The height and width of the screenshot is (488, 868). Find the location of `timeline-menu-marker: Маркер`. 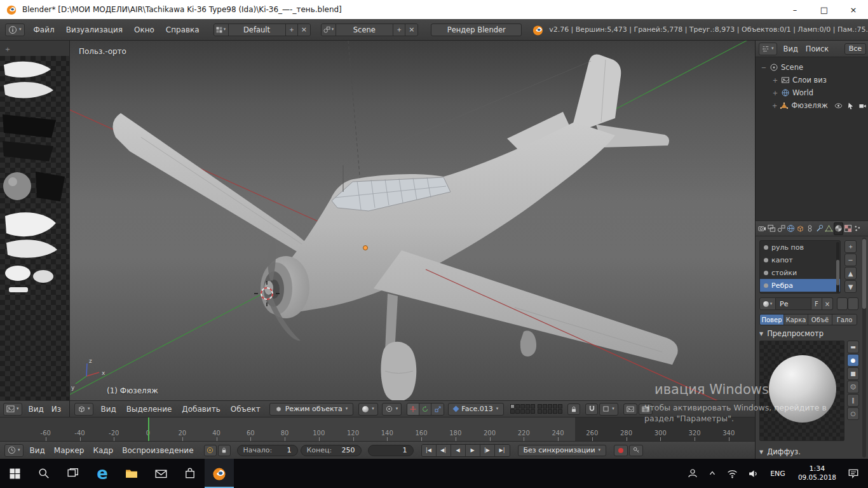

timeline-menu-marker: Маркер is located at coordinates (69, 451).